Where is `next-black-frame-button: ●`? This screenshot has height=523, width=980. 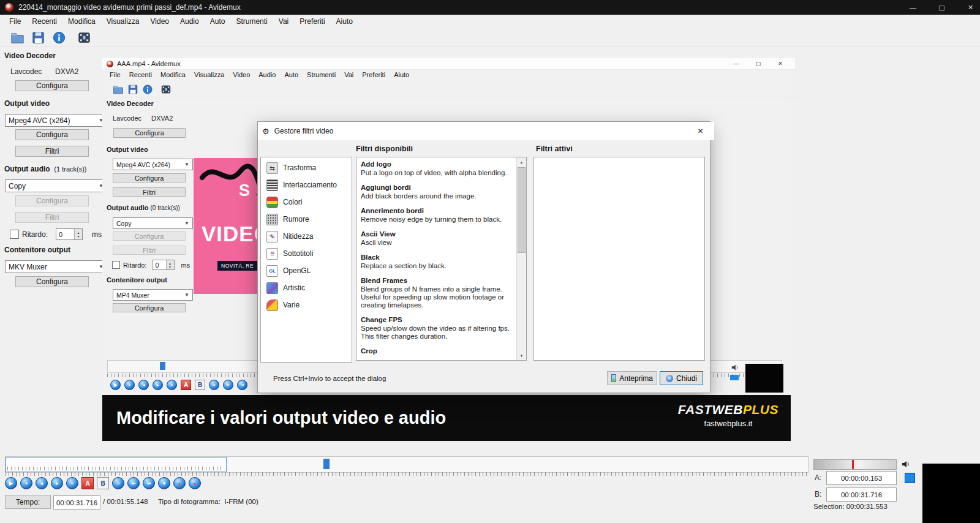 next-black-frame-button: ● is located at coordinates (195, 483).